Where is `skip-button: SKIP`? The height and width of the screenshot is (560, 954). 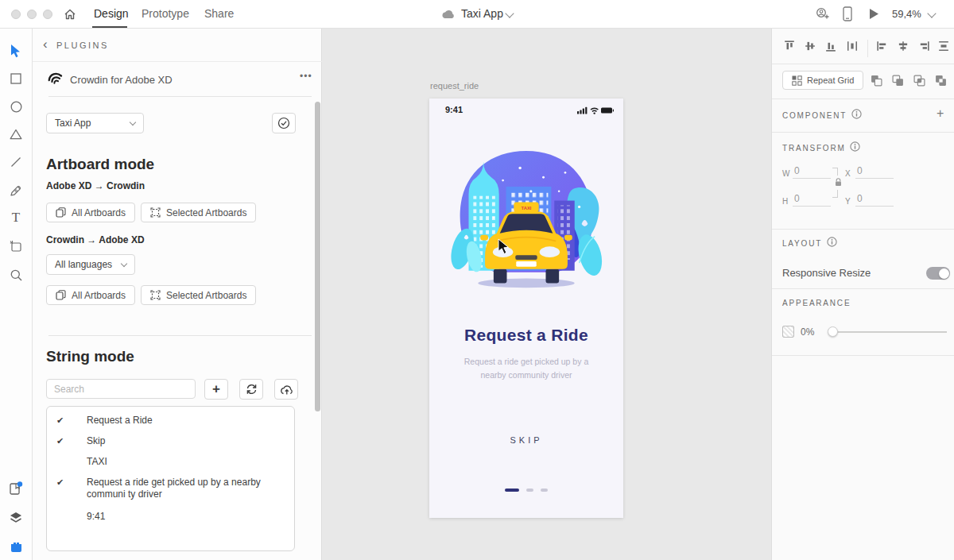
skip-button: SKIP is located at coordinates (526, 440).